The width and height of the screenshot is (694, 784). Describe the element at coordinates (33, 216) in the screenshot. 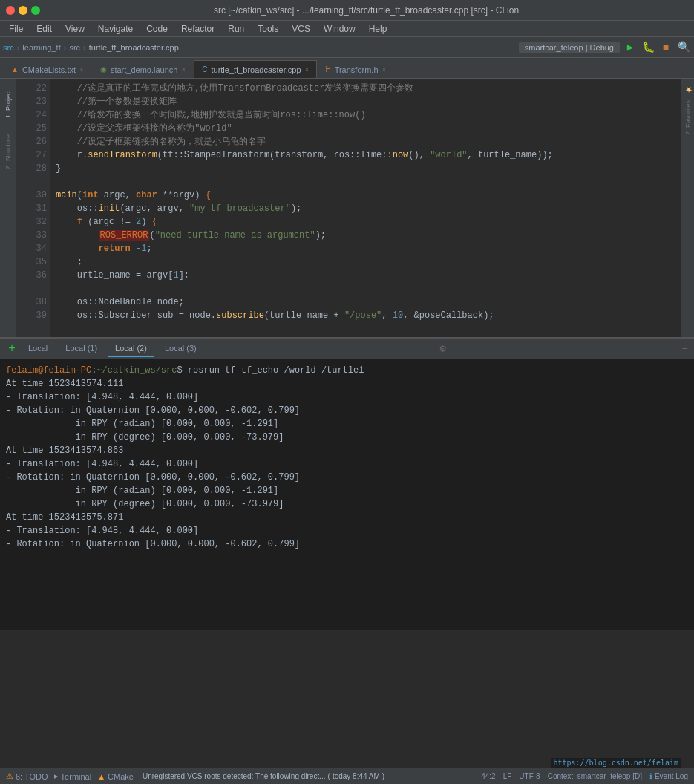

I see `line-numbers: 22 23 24 25 26 27 28 30 31 32 33 34 35 3…` at that location.